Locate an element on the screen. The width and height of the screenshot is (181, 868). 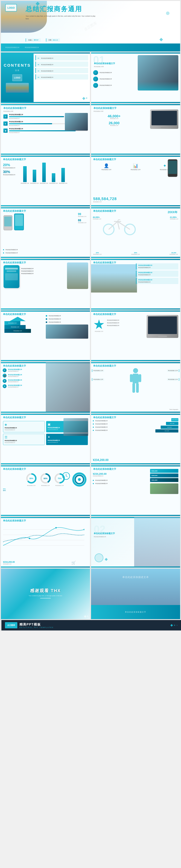
step-2: ¥421,000 is located at coordinates (172, 424).